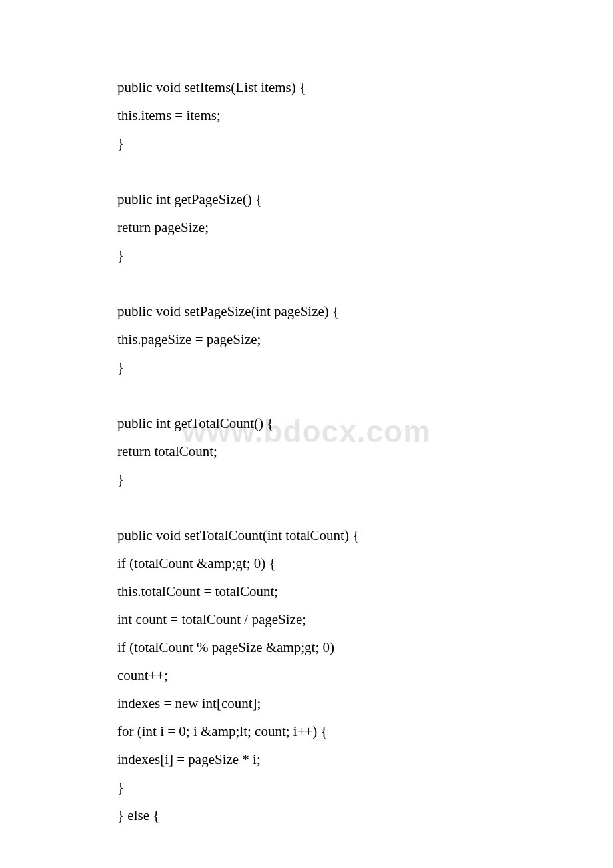 The width and height of the screenshot is (613, 868). I want to click on code-line: } else {, so click(335, 815).